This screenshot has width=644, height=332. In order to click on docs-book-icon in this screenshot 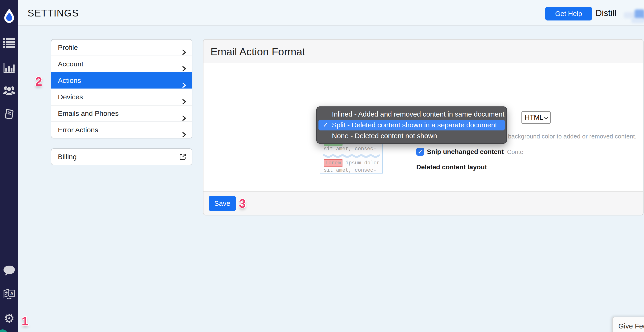, I will do `click(9, 115)`.